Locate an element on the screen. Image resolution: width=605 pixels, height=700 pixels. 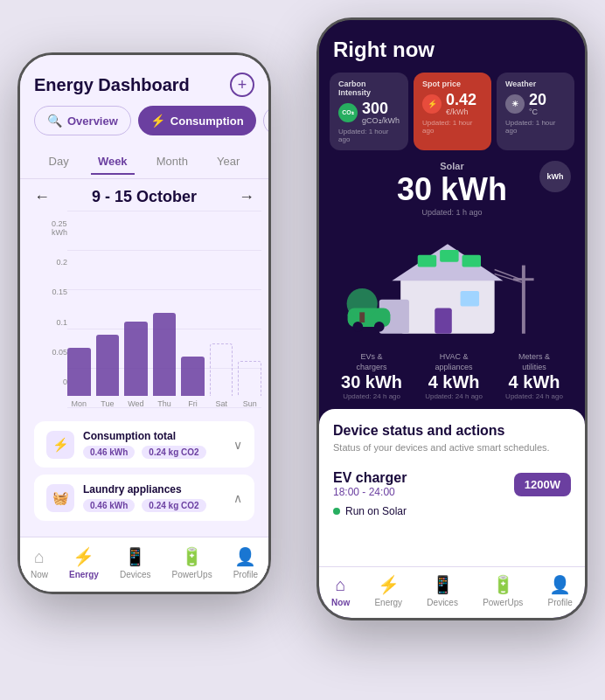
right-devices-icon: 📱 is located at coordinates (442, 585).